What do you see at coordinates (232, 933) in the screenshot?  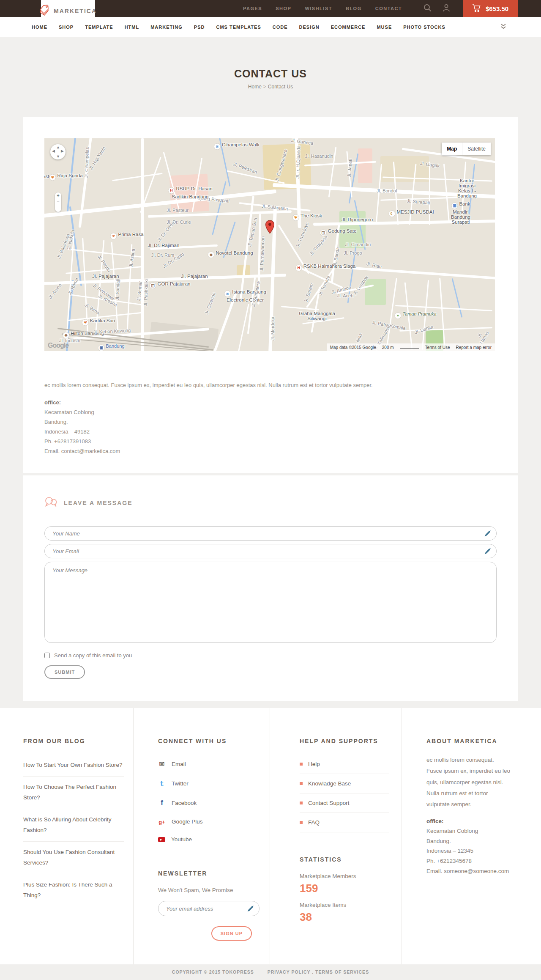 I see `signup-button: SIGN UP` at bounding box center [232, 933].